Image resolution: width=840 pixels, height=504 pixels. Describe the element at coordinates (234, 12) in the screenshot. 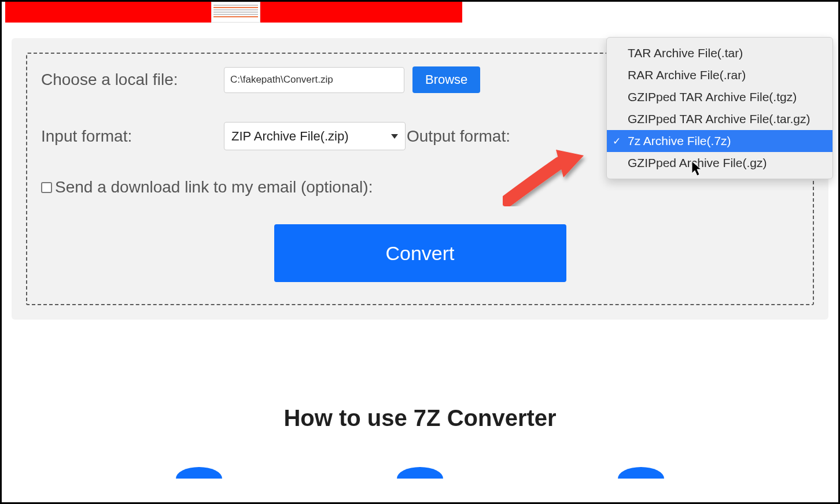

I see `banner` at that location.